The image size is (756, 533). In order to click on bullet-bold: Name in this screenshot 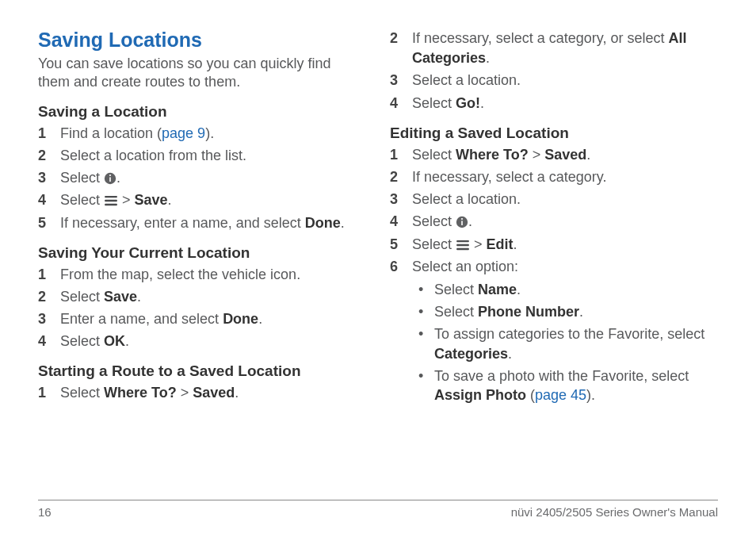, I will do `click(498, 290)`.